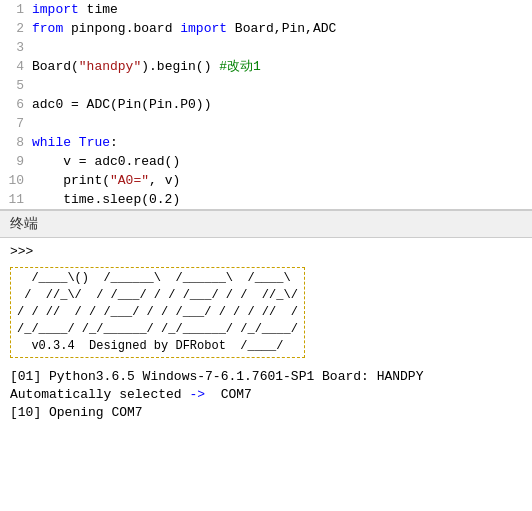 This screenshot has height=511, width=532. Describe the element at coordinates (266, 48) in the screenshot. I see `code-line: 3` at that location.